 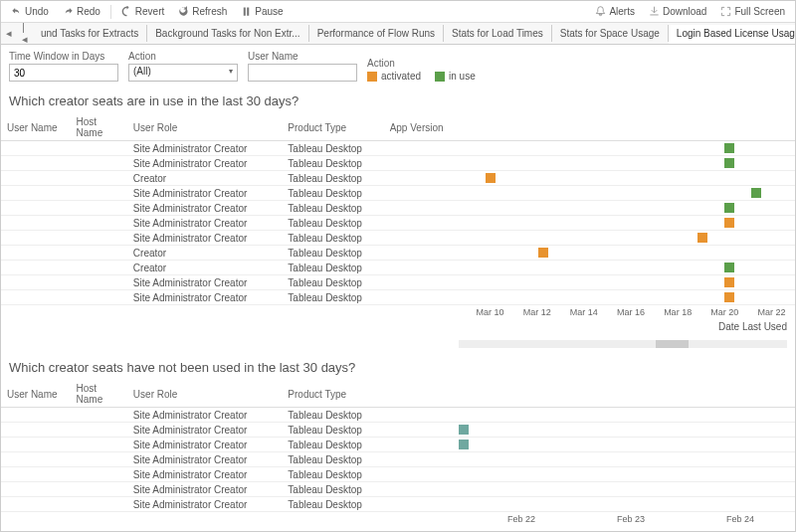 What do you see at coordinates (302, 66) in the screenshot?
I see `filter-user-name: User Name` at bounding box center [302, 66].